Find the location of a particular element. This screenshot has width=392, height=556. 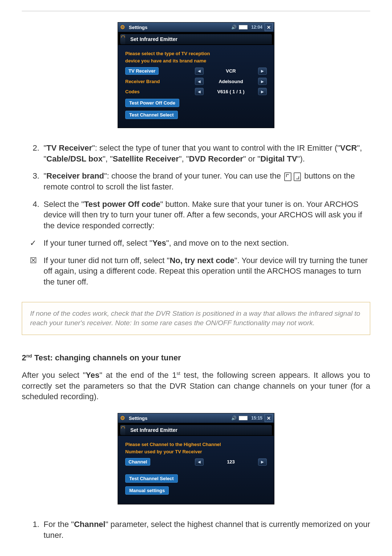

result-success: ✓ If your tuner turned off, select "Yes"… is located at coordinates (196, 243).